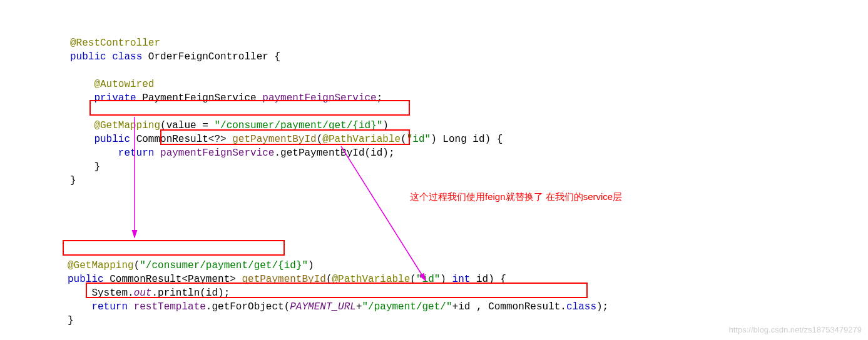 The width and height of the screenshot is (868, 340). What do you see at coordinates (124, 84) in the screenshot?
I see `autowired-annotation: @Autowired` at bounding box center [124, 84].